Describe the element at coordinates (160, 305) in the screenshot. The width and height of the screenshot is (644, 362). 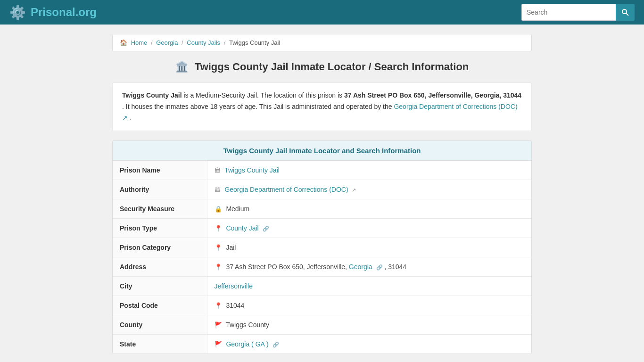
I see `row-label-postal: Postal Code` at that location.